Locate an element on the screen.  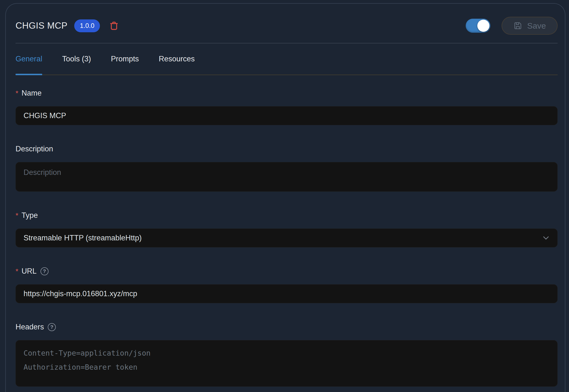
headers-label: Headers ? is located at coordinates (287, 327).